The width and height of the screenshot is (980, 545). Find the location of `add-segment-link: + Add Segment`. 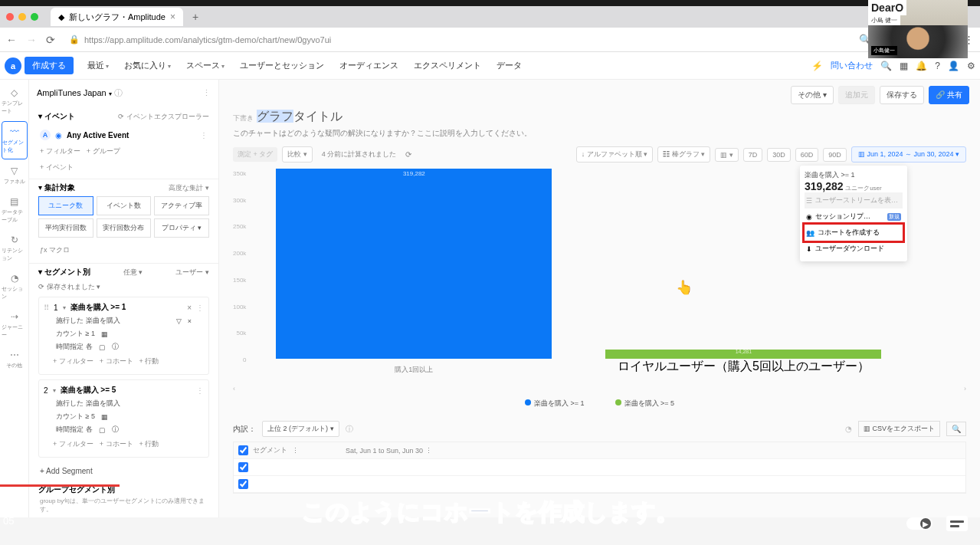

add-segment-link: + Add Segment is located at coordinates (124, 471).